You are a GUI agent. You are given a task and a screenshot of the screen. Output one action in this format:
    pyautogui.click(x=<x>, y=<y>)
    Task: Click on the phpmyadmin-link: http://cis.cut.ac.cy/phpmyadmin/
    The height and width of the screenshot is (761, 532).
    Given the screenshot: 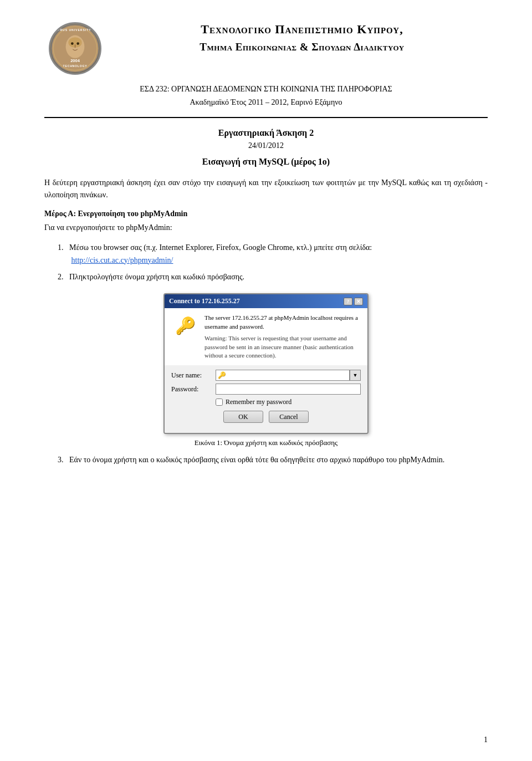 What is the action you would take?
    pyautogui.click(x=122, y=261)
    